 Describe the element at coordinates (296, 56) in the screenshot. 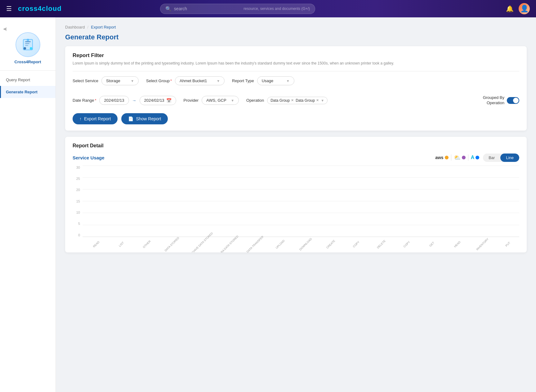

I see `filter-title: Report Filter` at that location.